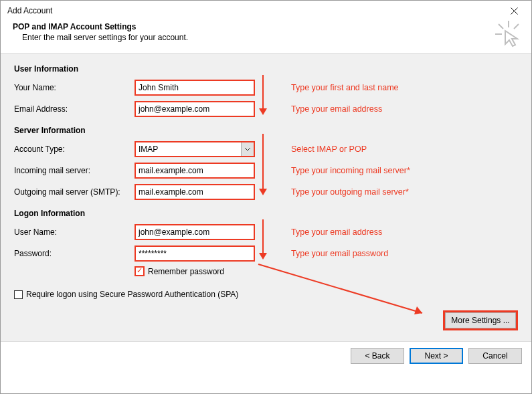 Image resolution: width=532 pixels, height=394 pixels. I want to click on password-field-wrap, so click(195, 254).